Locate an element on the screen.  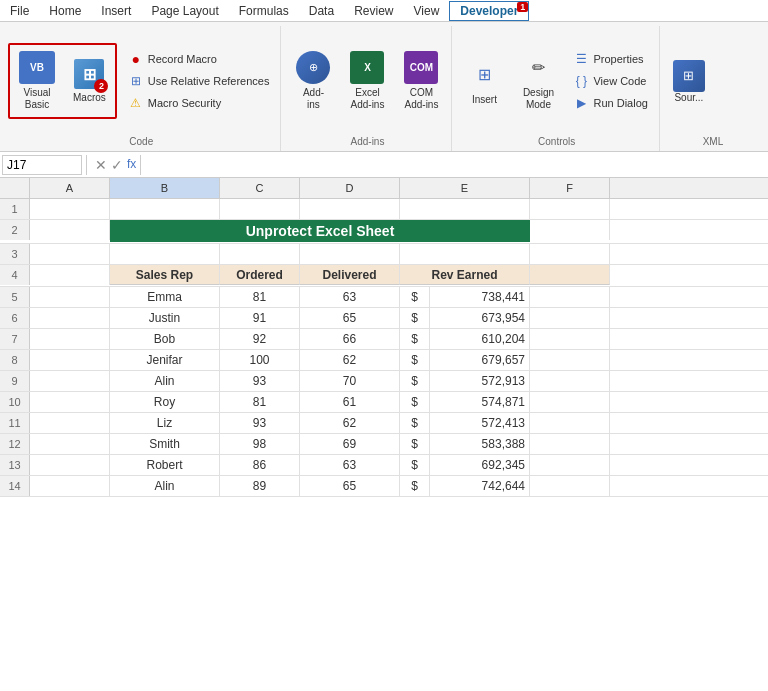
cell-d12: 69 is located at coordinates (350, 444).